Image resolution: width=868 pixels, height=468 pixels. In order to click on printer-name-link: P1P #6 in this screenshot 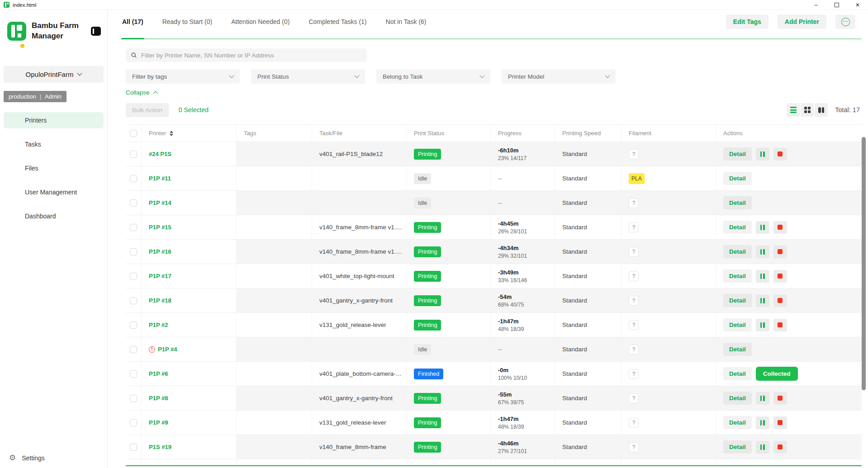, I will do `click(158, 373)`.